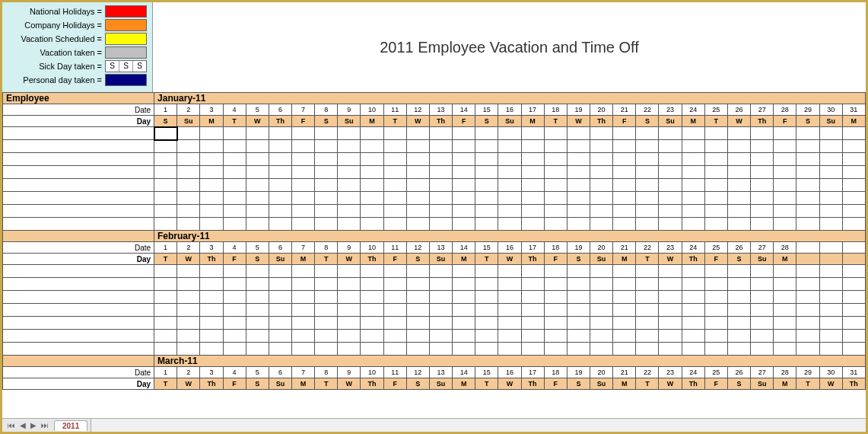 This screenshot has height=434, width=868. What do you see at coordinates (189, 373) in the screenshot?
I see `date-cell: 2` at bounding box center [189, 373].